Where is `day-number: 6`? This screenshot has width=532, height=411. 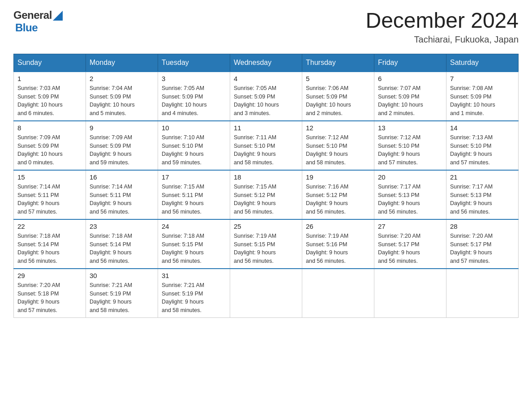
day-number: 6 is located at coordinates (410, 79).